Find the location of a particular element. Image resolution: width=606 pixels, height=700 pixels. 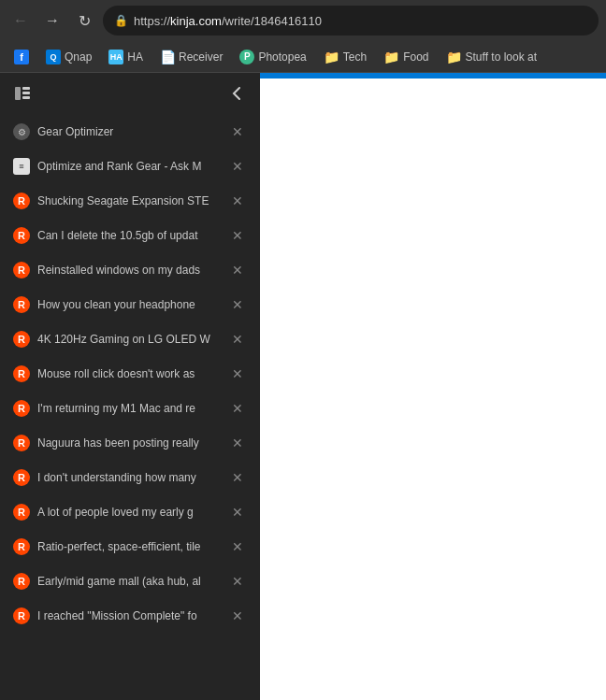

address-bar: 🔒 https://kinja.com/write/1846416110 is located at coordinates (351, 21).